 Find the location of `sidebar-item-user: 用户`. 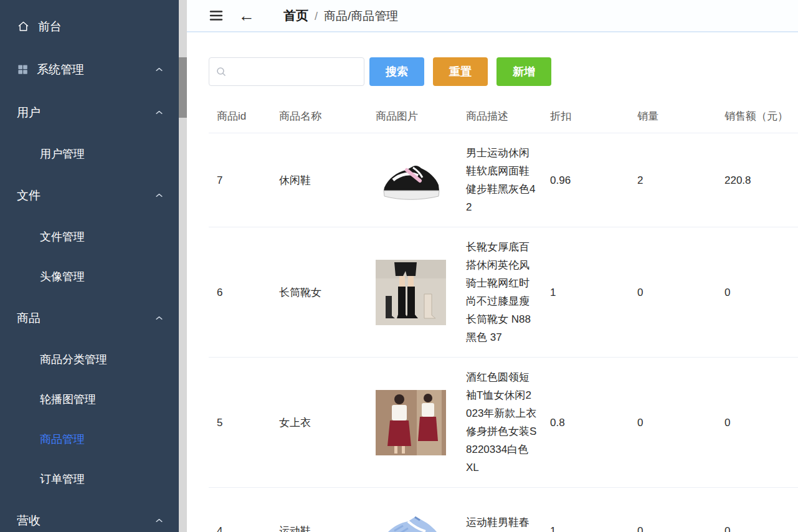

sidebar-item-user: 用户 is located at coordinates (90, 112).